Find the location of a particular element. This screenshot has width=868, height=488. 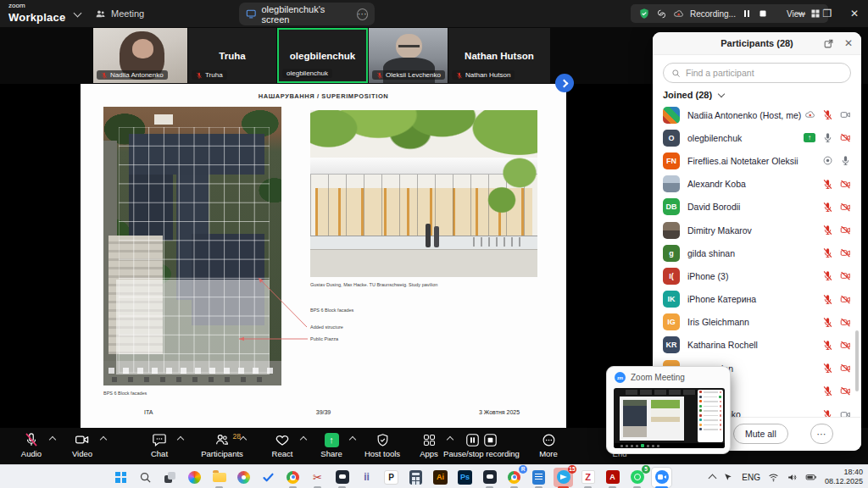

snipping-tool-button: ✂ is located at coordinates (317, 478).